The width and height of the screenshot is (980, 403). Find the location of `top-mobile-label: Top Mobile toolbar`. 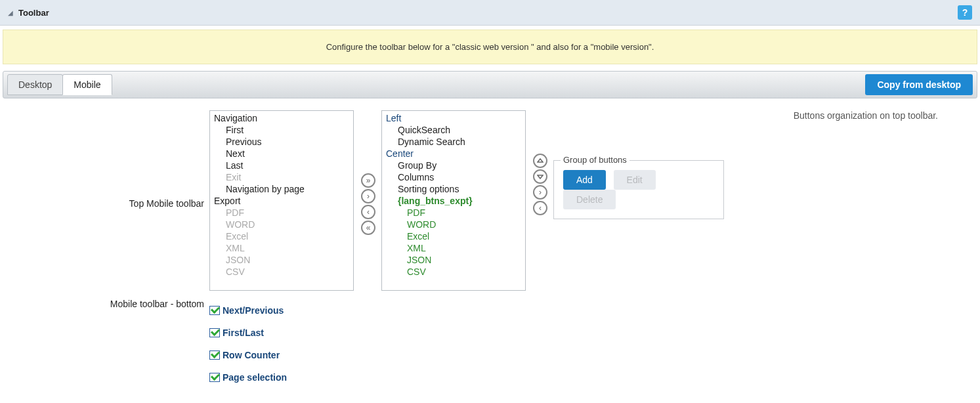

top-mobile-label: Top Mobile toolbar is located at coordinates (110, 201).